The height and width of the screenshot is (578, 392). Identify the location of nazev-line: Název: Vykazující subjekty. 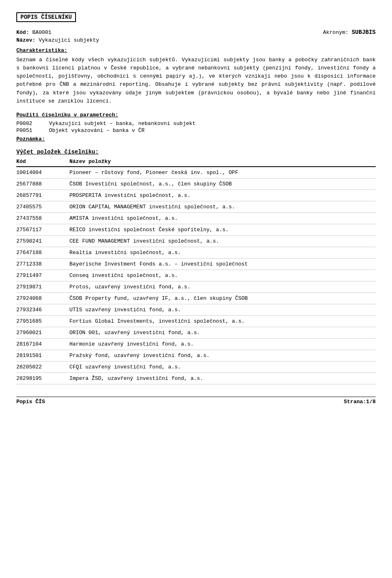
(196, 40).